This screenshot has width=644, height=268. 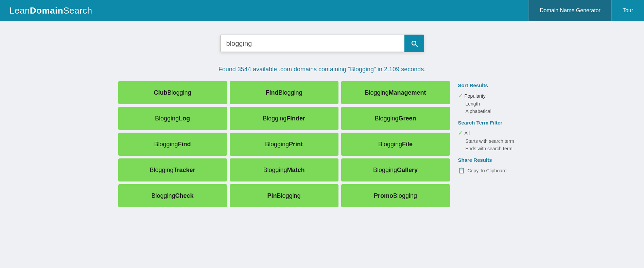 What do you see at coordinates (322, 43) in the screenshot?
I see `search-box` at bounding box center [322, 43].